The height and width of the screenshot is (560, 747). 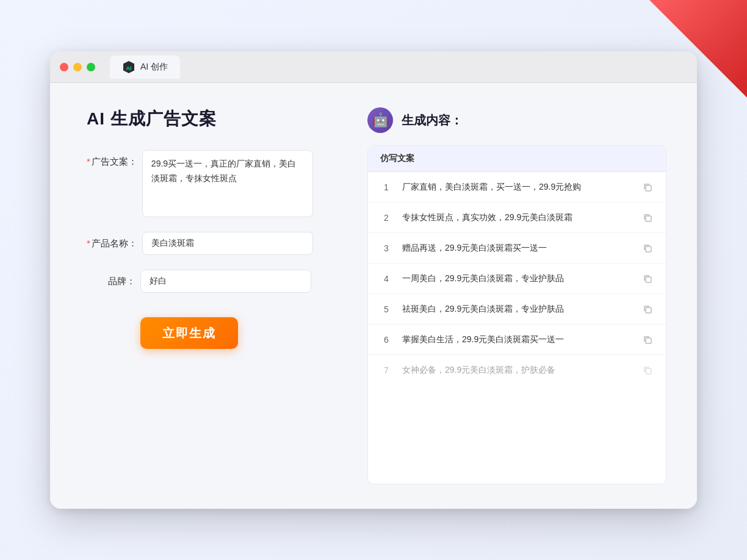 I want to click on row-num-7: 7, so click(x=386, y=370).